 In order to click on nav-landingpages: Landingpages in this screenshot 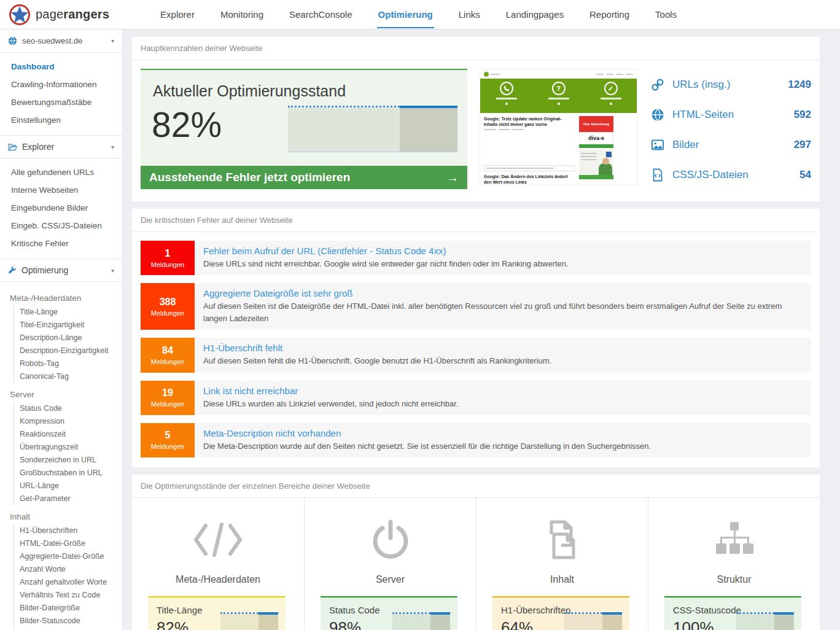, I will do `click(535, 15)`.